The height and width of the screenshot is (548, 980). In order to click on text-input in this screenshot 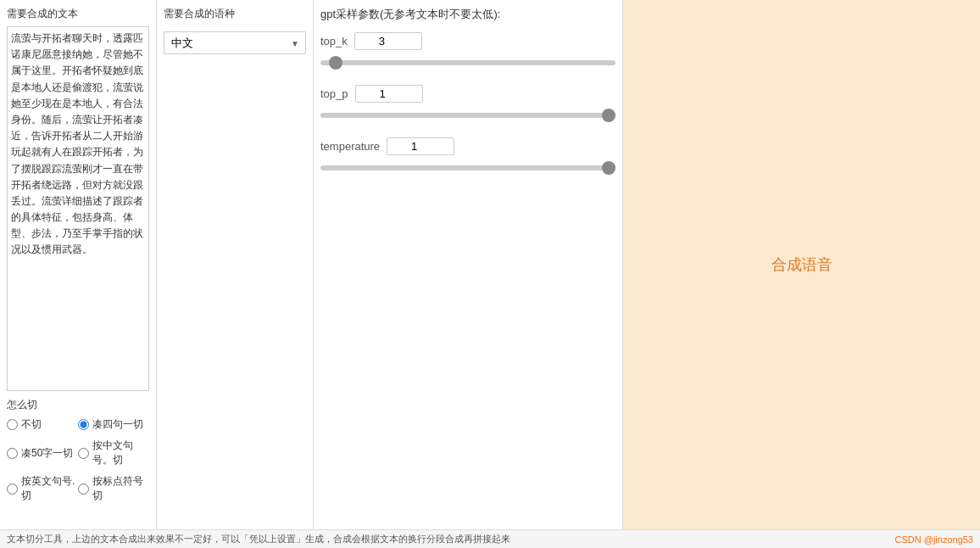, I will do `click(78, 209)`.